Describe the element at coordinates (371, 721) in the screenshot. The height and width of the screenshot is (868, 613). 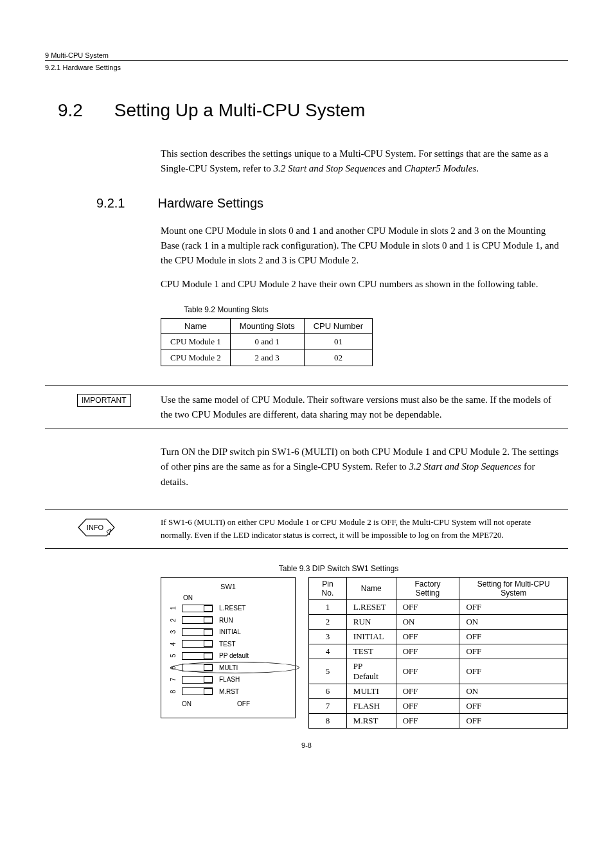
I see `t93-cell-name: M.RST` at that location.